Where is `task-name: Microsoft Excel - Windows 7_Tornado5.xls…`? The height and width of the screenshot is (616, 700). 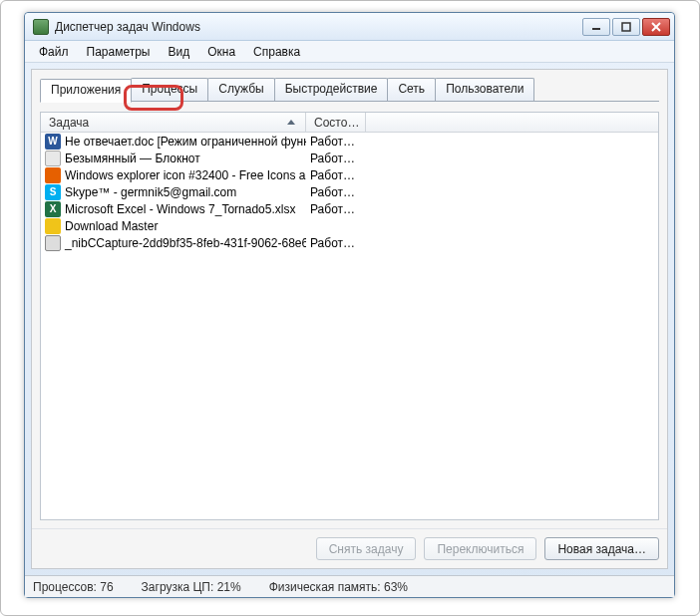
task-name: Microsoft Excel - Windows 7_Tornado5.xls… is located at coordinates (179, 209).